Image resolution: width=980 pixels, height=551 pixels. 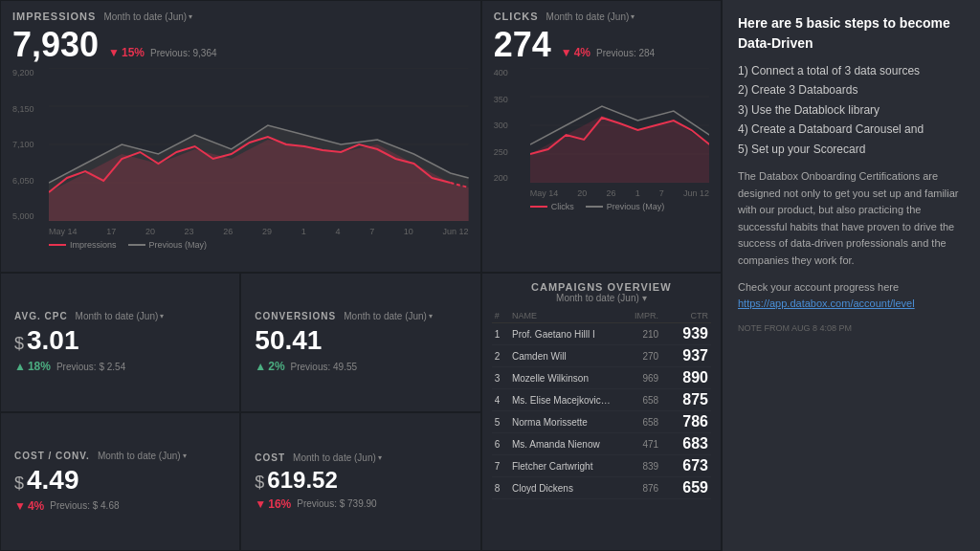 What do you see at coordinates (601, 404) in the screenshot?
I see `campaigns-table: # NAME IMPR. CTR 1 Prof. Gaetano Hilll I…` at bounding box center [601, 404].